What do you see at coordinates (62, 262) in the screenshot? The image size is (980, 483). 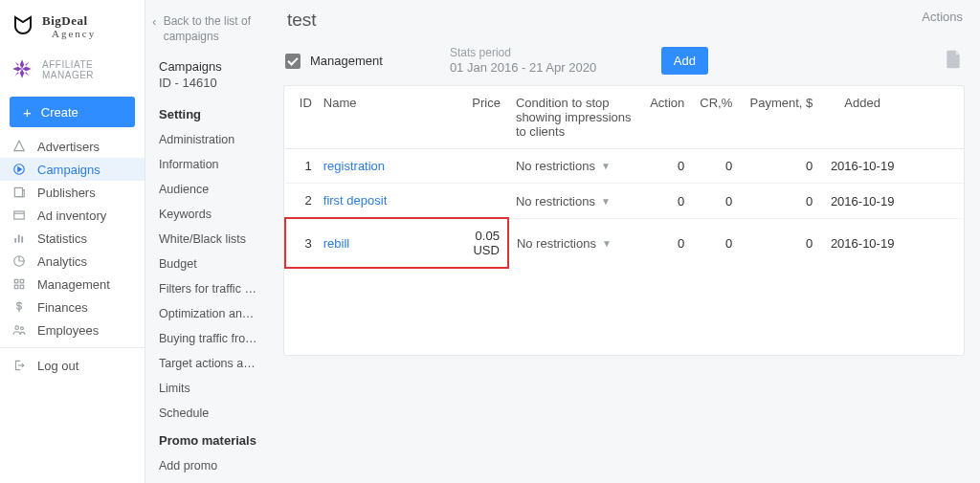 I see `nav-label: Analytics` at bounding box center [62, 262].